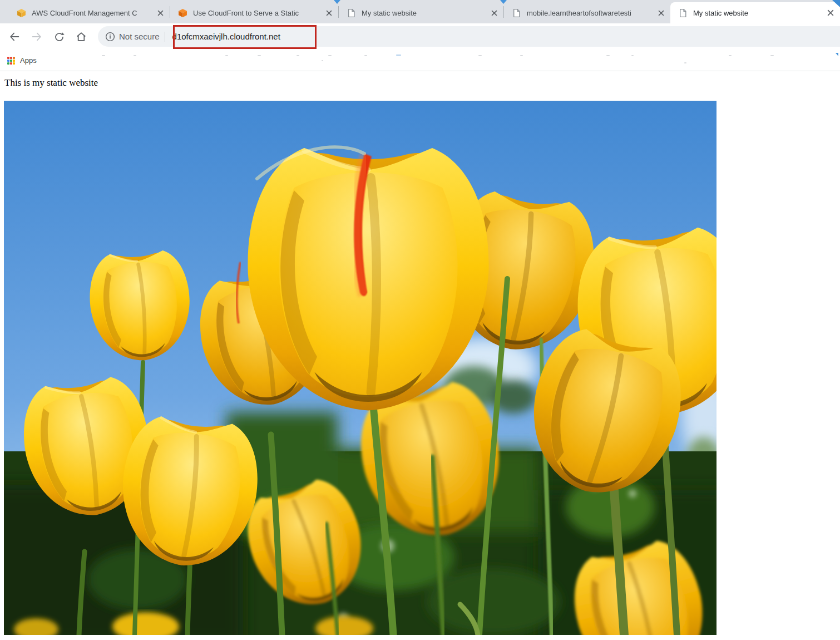  What do you see at coordinates (420, 71) in the screenshot?
I see `content-top-border` at bounding box center [420, 71].